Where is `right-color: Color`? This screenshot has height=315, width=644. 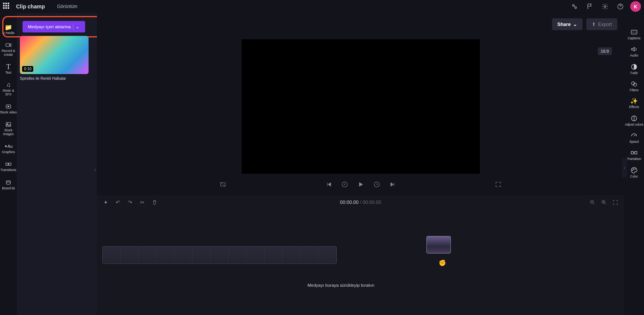 right-color: Color is located at coordinates (634, 173).